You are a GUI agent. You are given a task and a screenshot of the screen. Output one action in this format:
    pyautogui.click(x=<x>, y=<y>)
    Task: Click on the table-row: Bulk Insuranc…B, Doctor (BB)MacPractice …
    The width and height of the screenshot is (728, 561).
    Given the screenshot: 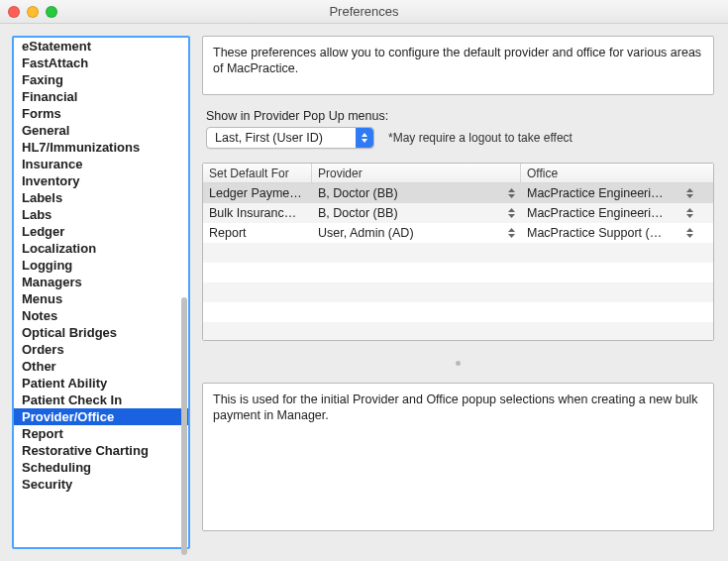 What is the action you would take?
    pyautogui.click(x=458, y=213)
    